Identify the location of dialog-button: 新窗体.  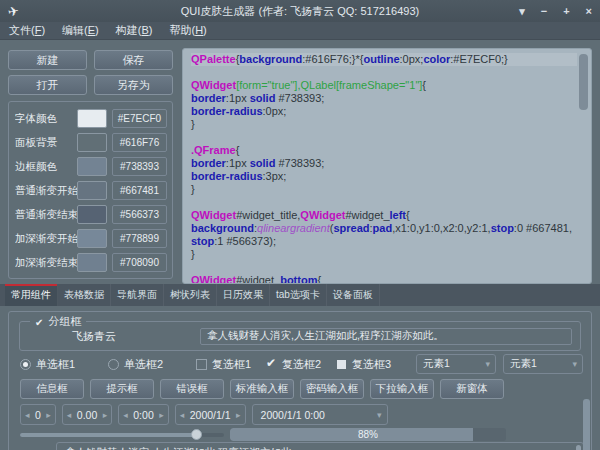
(472, 389).